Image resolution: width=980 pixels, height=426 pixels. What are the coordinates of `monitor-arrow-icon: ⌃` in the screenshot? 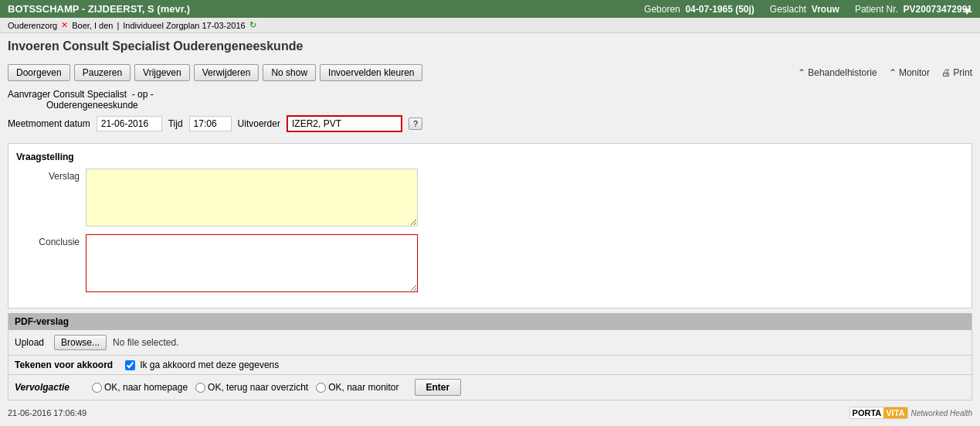 It's located at (893, 73).